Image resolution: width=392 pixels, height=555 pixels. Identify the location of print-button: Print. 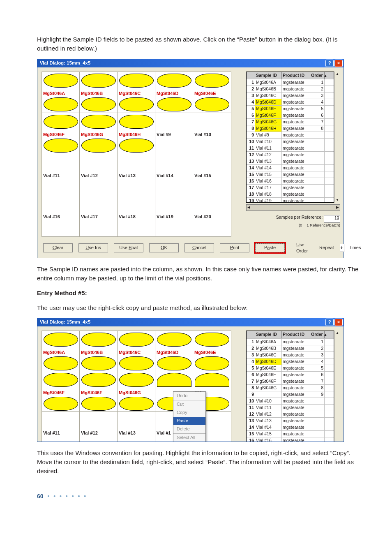
(235, 248).